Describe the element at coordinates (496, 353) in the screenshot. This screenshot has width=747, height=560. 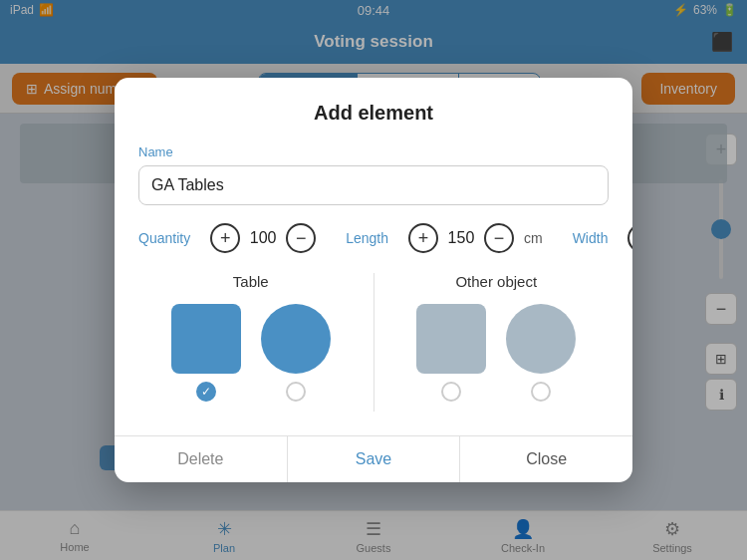
I see `other-shapes` at that location.